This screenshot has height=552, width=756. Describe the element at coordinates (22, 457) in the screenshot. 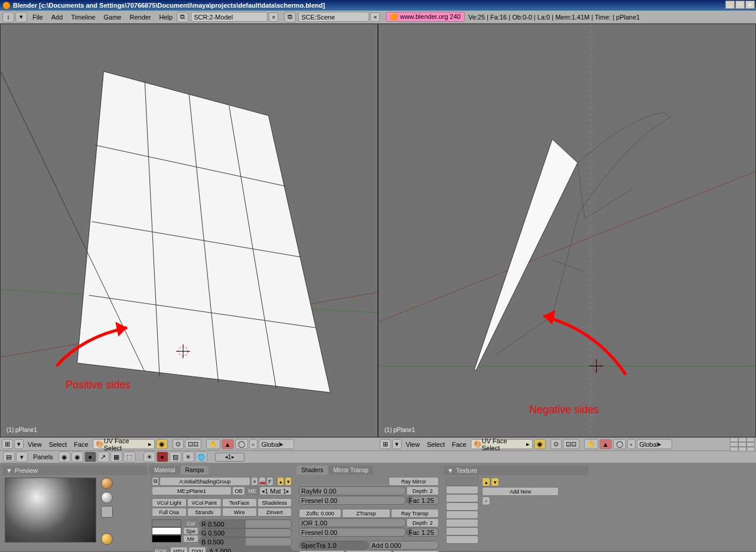

I see `panels-dropdown-icon: ▾` at that location.